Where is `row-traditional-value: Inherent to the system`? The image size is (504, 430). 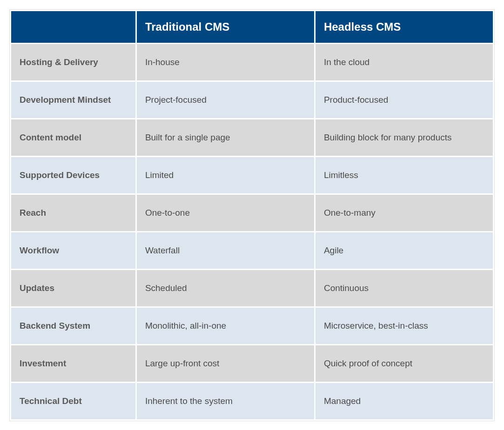 row-traditional-value: Inherent to the system is located at coordinates (225, 402).